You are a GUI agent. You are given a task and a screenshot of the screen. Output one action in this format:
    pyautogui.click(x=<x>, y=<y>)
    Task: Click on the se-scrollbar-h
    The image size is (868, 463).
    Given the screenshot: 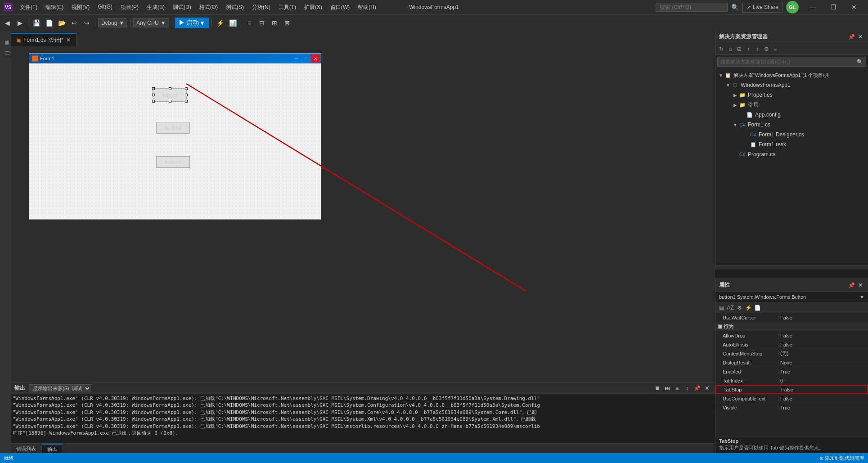 What is the action you would take?
    pyautogui.click(x=792, y=267)
    